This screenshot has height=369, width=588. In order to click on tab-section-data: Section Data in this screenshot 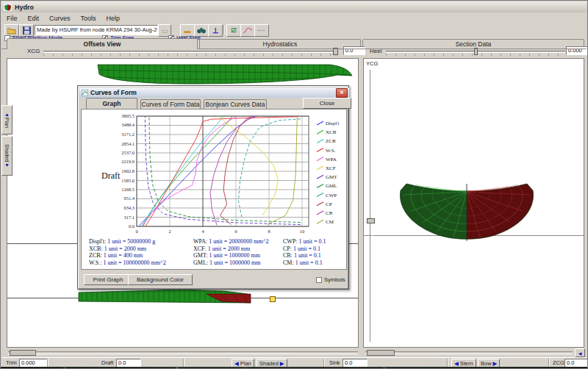, I will do `click(473, 44)`.